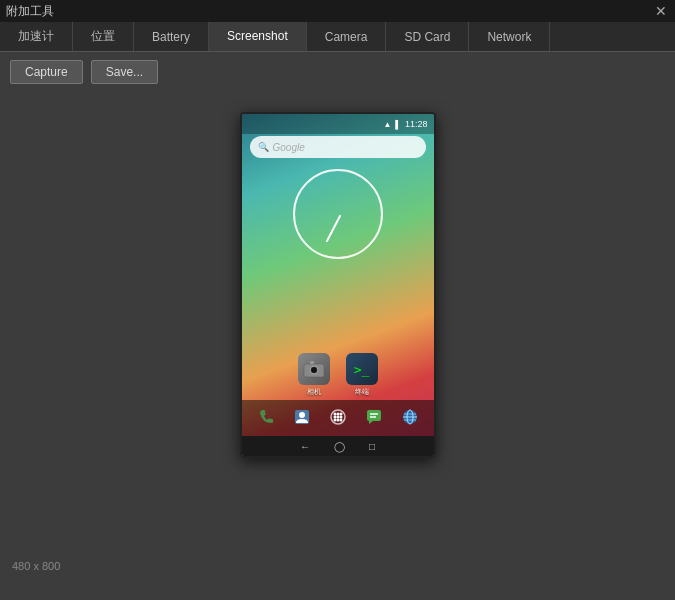 This screenshot has width=675, height=600. Describe the element at coordinates (302, 418) in the screenshot. I see `dock-contacts-icon` at that location.